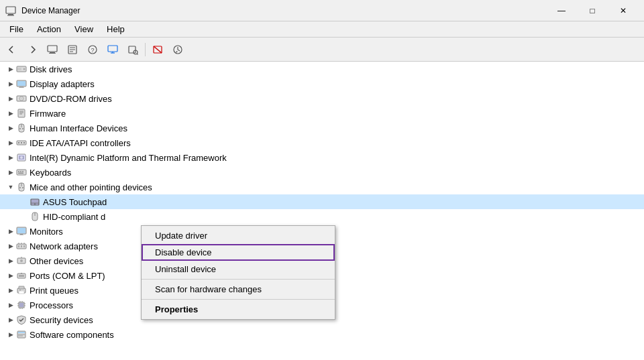 This screenshot has width=644, height=360. What do you see at coordinates (592, 11) in the screenshot?
I see `maximize-button: □` at bounding box center [592, 11].